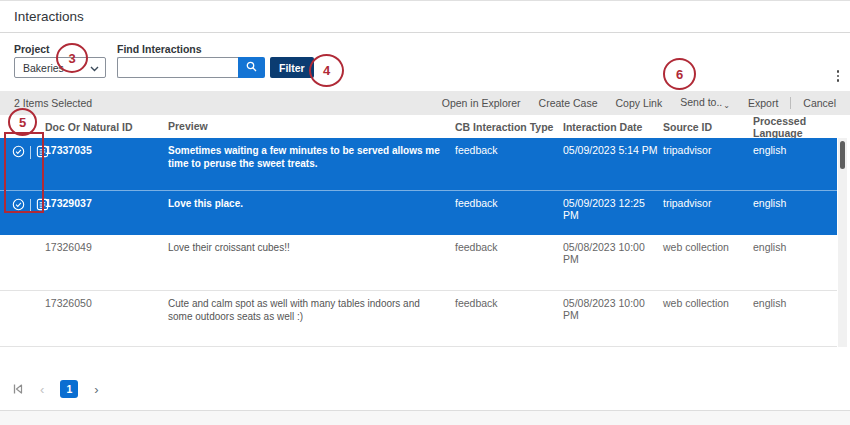  I want to click on find-interactions-input, so click(178, 68).